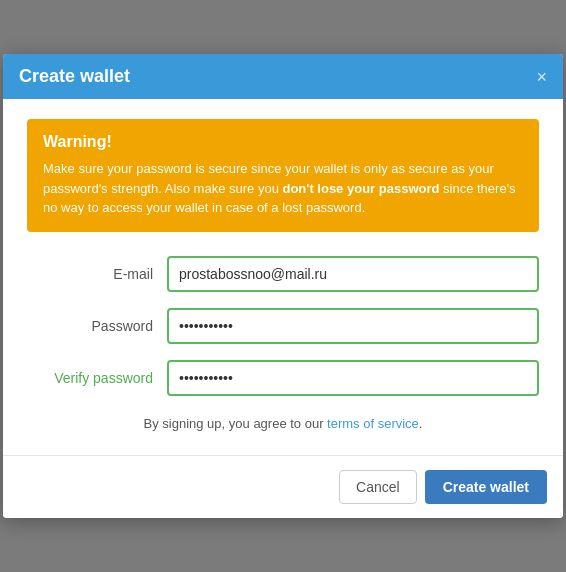 The image size is (566, 572). Describe the element at coordinates (283, 188) in the screenshot. I see `warning-text: Make sure your password is secure since …` at that location.